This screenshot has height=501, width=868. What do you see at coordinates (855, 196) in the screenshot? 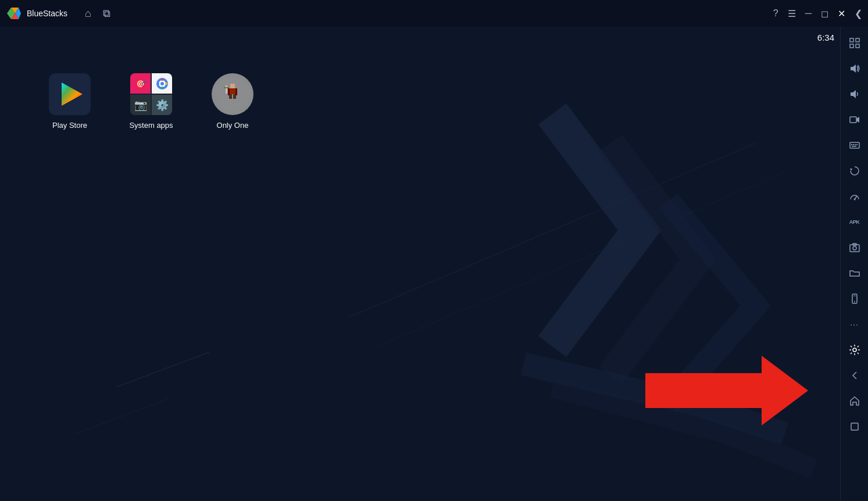
I see `performance-icon` at bounding box center [855, 196].